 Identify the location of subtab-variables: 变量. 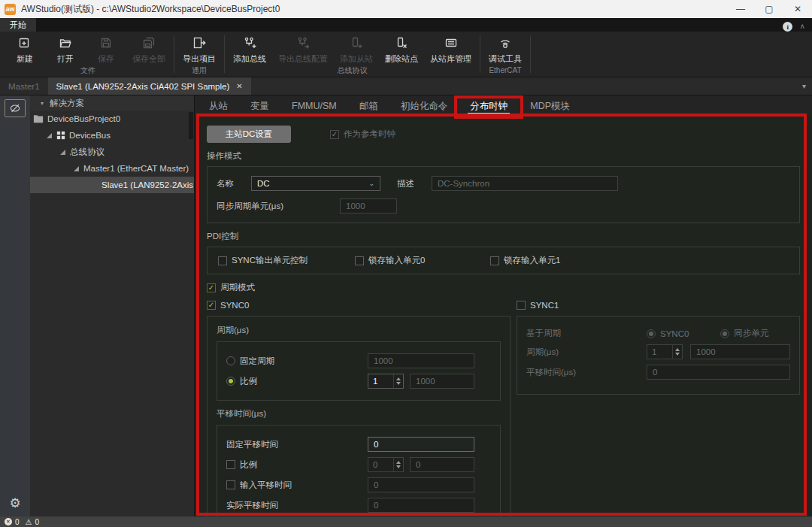
(260, 106).